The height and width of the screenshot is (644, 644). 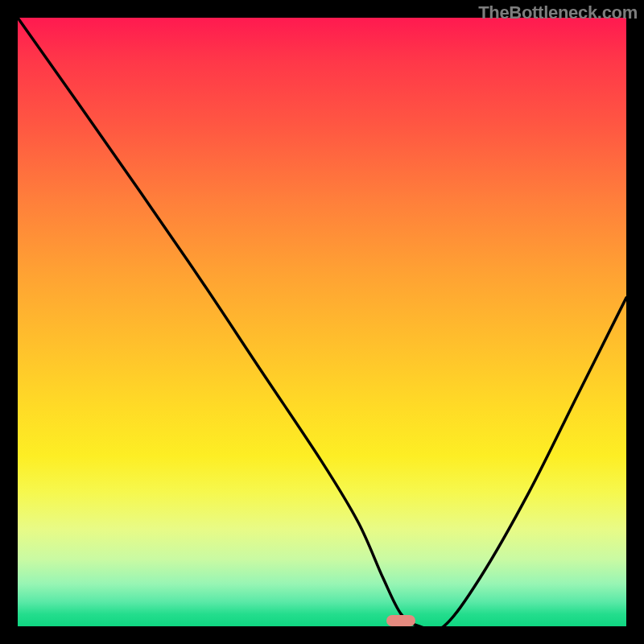 What do you see at coordinates (558, 13) in the screenshot?
I see `attribution-text: TheBottleneck.com` at bounding box center [558, 13].